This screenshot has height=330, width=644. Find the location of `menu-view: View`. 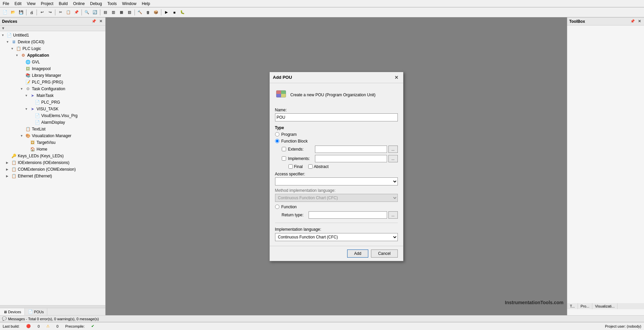

menu-view: View is located at coordinates (31, 4).